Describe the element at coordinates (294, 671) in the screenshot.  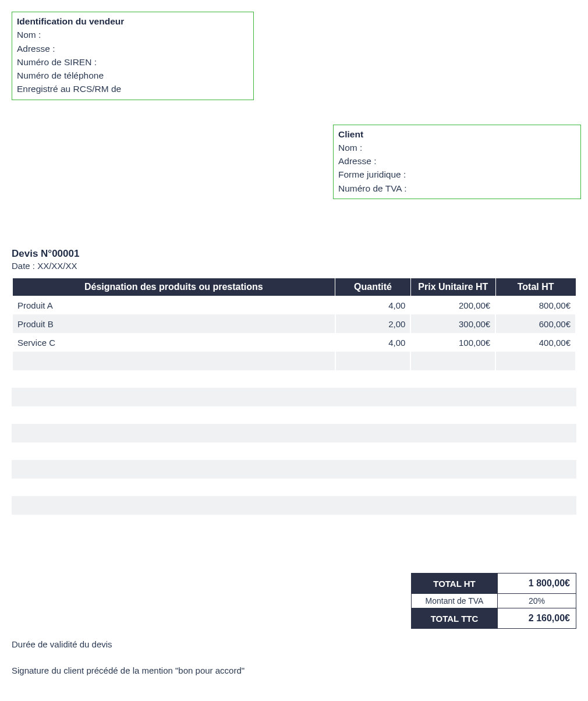
I see `signature-text: Signature du client précédé de la mentio…` at that location.